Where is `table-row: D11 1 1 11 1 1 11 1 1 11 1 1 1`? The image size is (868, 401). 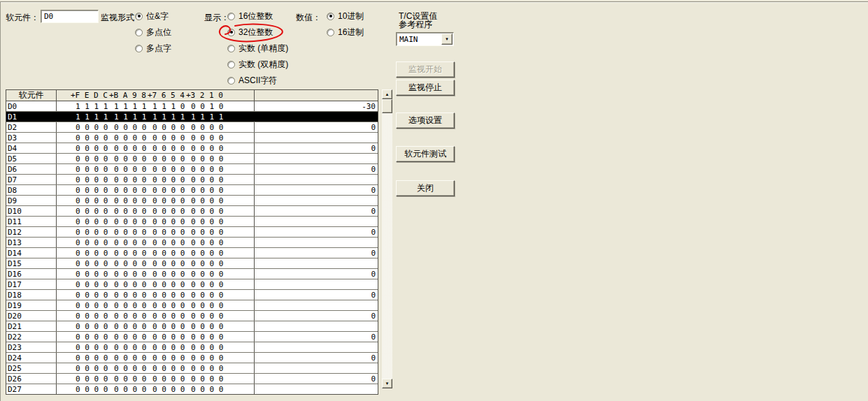 table-row: D11 1 1 11 1 1 11 1 1 11 1 1 1 is located at coordinates (192, 117).